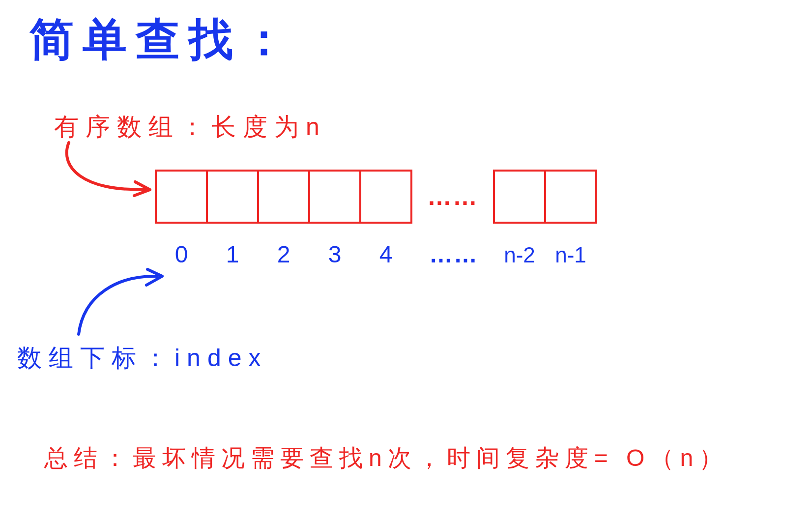 The height and width of the screenshot is (520, 812). Describe the element at coordinates (376, 197) in the screenshot. I see `array-cells: ……` at that location.